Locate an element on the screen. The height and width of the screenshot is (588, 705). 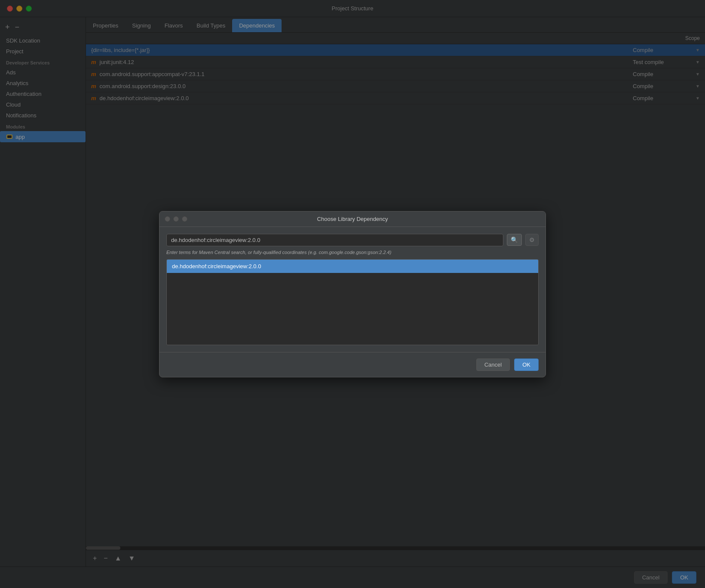
dialog-search-row: 🔍 ⚙ is located at coordinates (352, 240).